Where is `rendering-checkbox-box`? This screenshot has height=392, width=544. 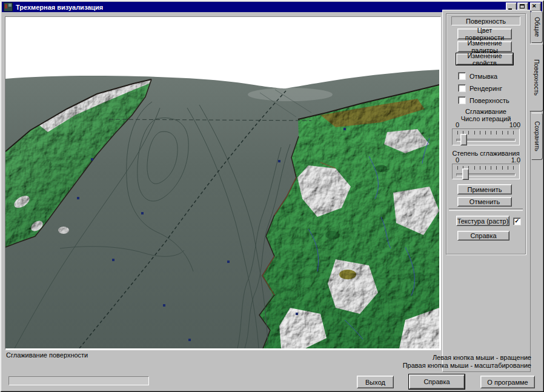
rendering-checkbox-box is located at coordinates (462, 88).